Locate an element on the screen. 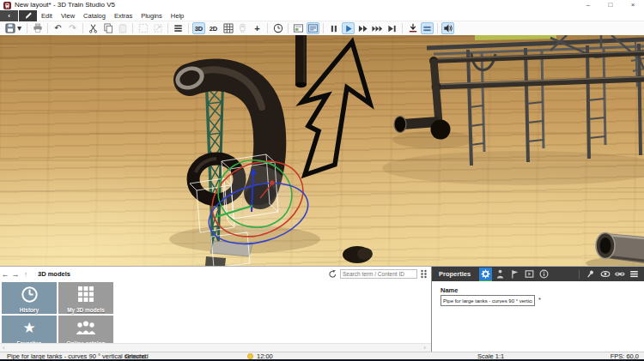 The image size is (644, 361). list-window-icon is located at coordinates (313, 28).